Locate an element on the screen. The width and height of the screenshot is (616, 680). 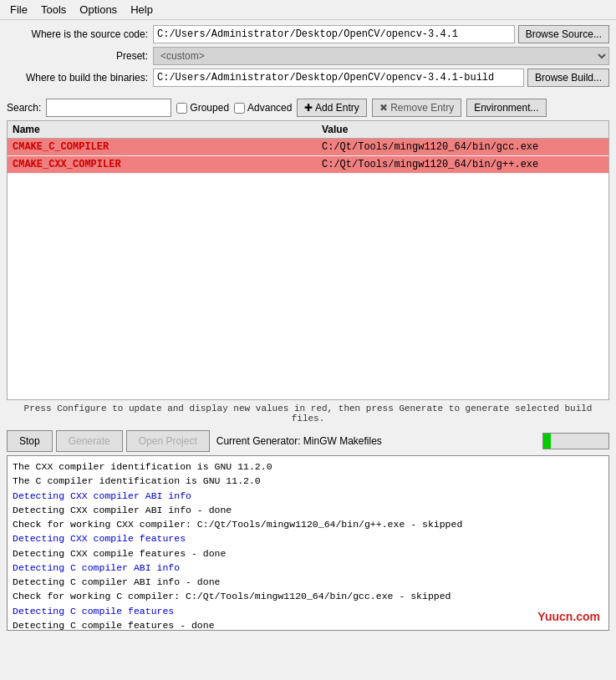
table-row: CMAKE_C_COMPILER C:/Qt/Tools/mingw1120_6… is located at coordinates (308, 147).